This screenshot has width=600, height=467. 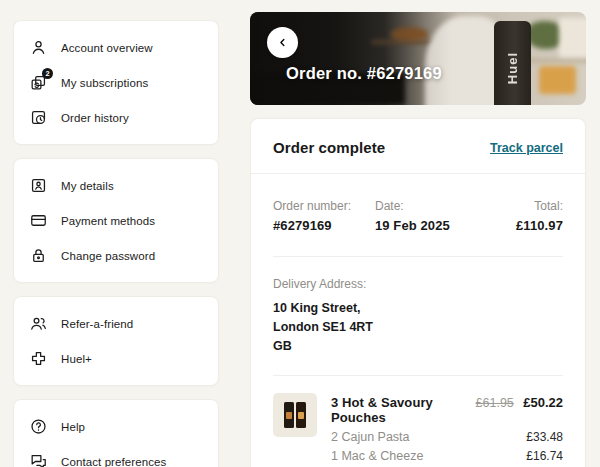 I want to click on delivery-address-value: 10 King Street, London SE1 4RT GB, so click(x=418, y=327).